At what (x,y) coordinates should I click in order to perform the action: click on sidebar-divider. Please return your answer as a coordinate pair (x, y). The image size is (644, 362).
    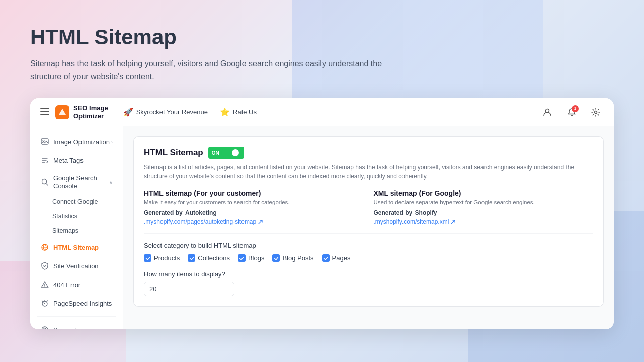
    Looking at the image, I should click on (76, 317).